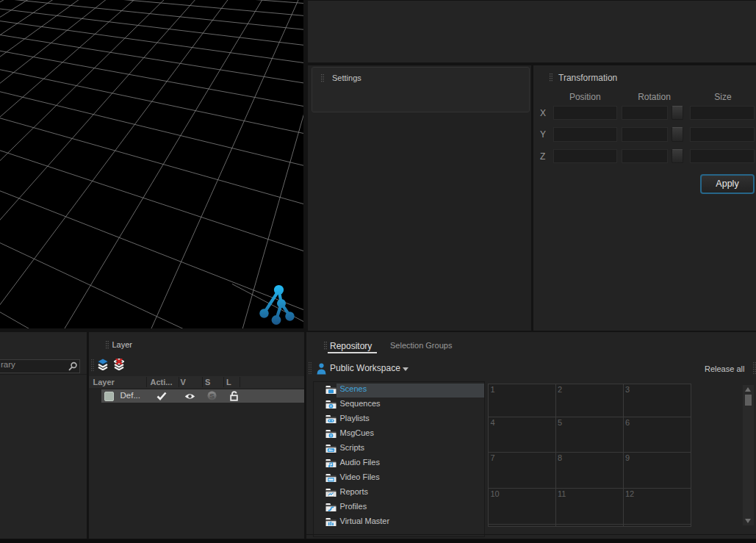 Image resolution: width=756 pixels, height=543 pixels. Describe the element at coordinates (212, 395) in the screenshot. I see `svg-text: S` at that location.